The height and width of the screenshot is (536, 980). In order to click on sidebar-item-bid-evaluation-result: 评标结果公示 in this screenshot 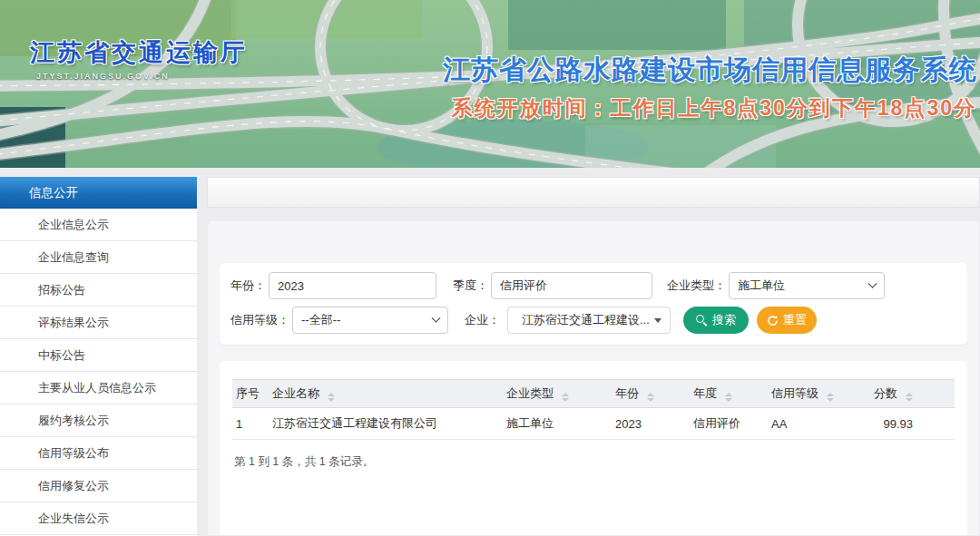, I will do `click(98, 323)`.